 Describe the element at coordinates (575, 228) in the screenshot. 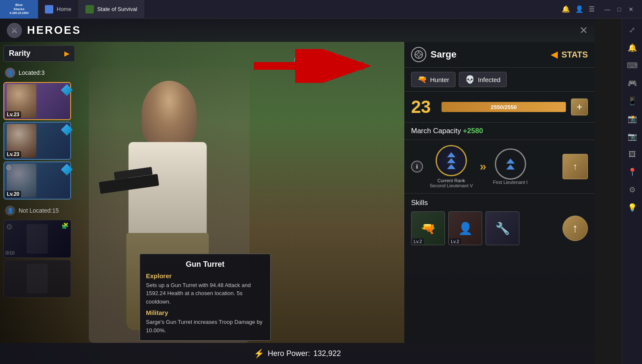

I see `skill-upgrade-button: ↑` at that location.